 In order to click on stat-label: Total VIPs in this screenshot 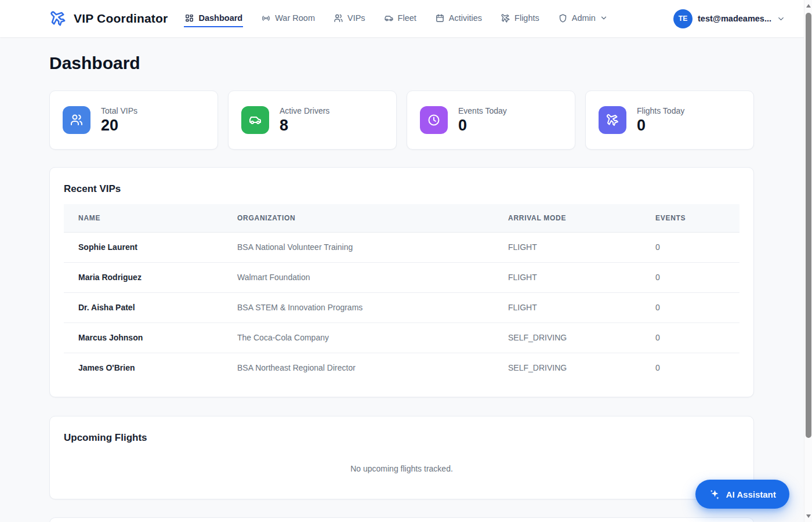, I will do `click(119, 111)`.